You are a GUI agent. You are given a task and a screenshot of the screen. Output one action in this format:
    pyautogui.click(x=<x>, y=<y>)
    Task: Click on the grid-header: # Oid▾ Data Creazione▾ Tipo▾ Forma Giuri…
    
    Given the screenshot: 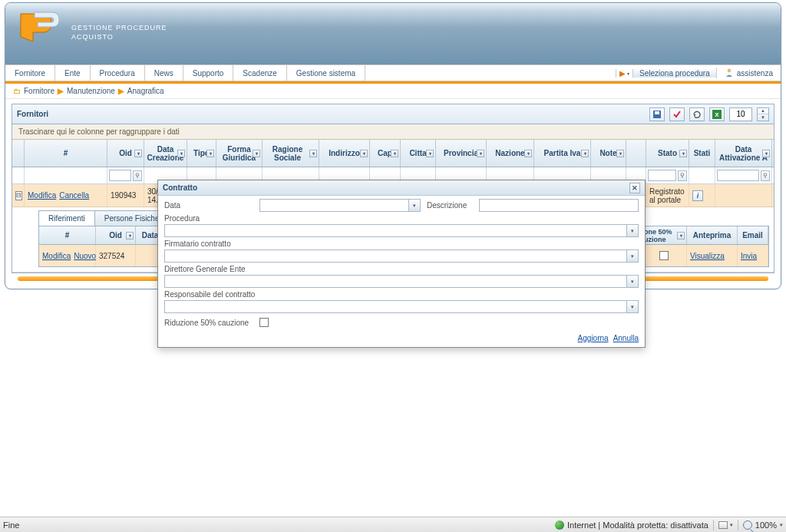 What is the action you would take?
    pyautogui.click(x=393, y=154)
    